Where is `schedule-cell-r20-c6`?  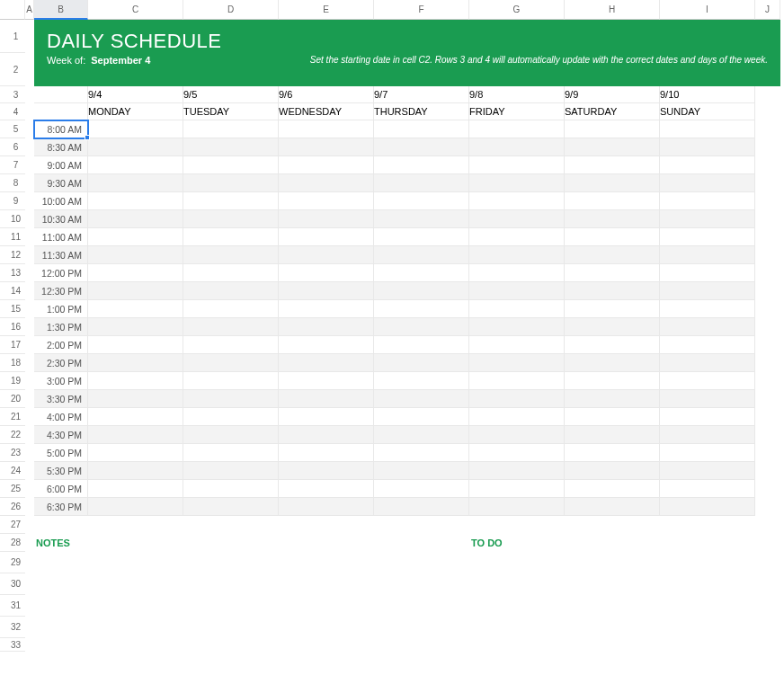 schedule-cell-r20-c6 is located at coordinates (708, 399).